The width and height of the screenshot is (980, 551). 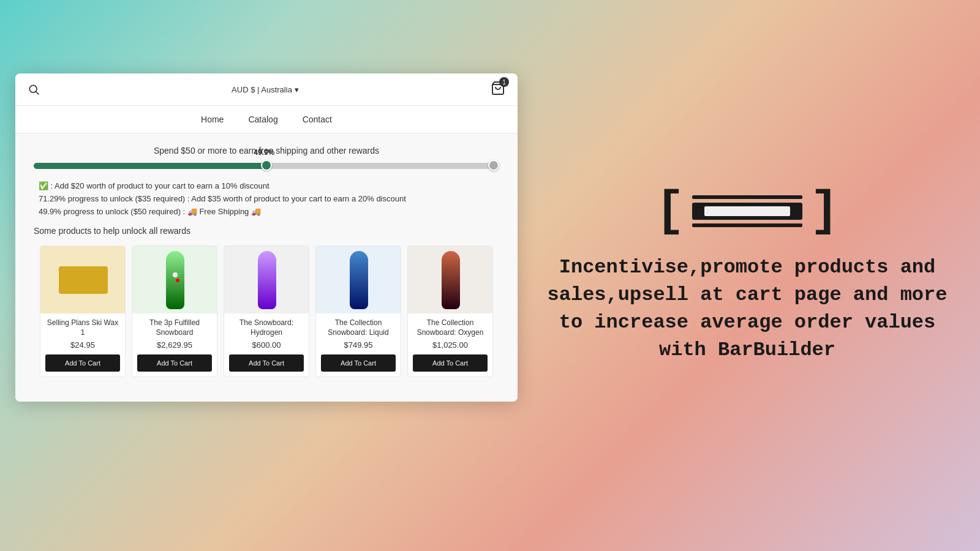 What do you see at coordinates (359, 280) in the screenshot?
I see `snowboard-blue-shape` at bounding box center [359, 280].